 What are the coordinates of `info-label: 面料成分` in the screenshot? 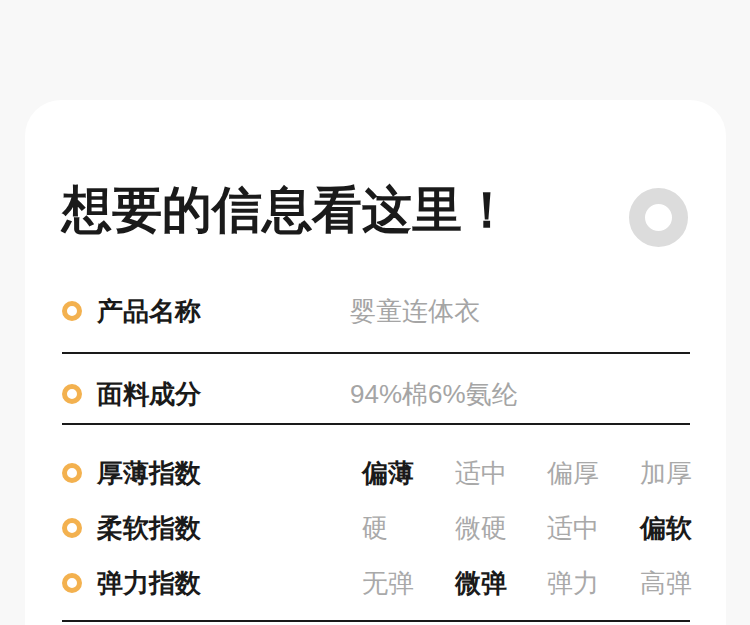 It's located at (149, 394).